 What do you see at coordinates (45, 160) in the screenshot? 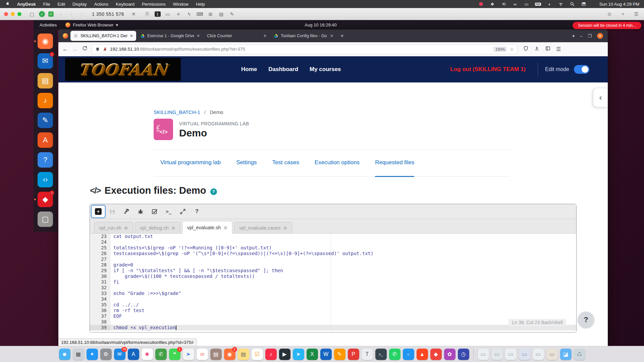
I see `ubuntu-dock-item-help: ?` at bounding box center [45, 160].